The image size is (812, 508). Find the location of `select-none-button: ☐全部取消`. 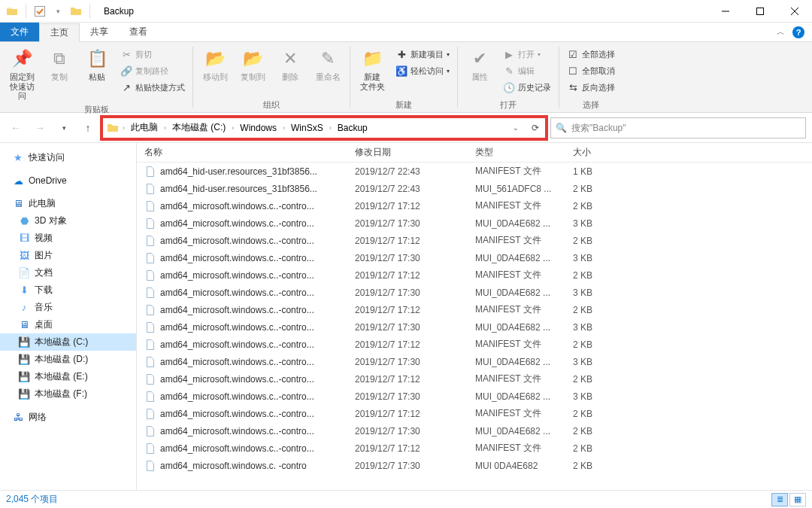

select-none-button: ☐全部取消 is located at coordinates (591, 71).